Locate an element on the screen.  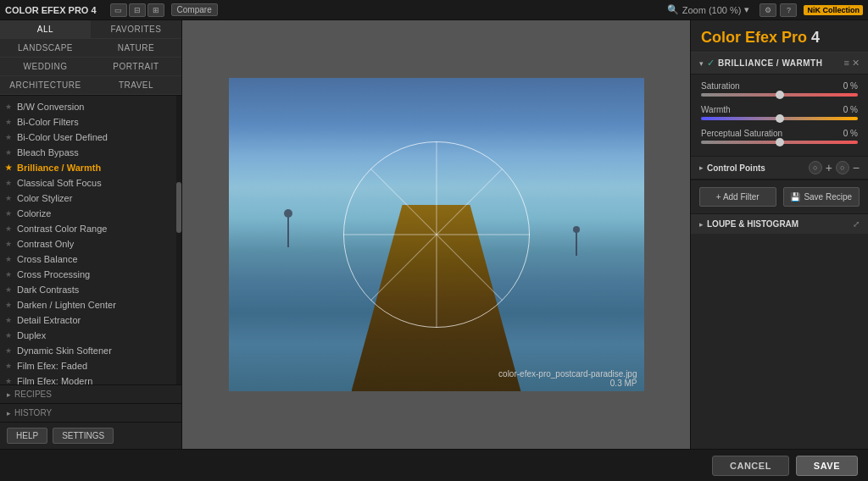
filter-item: ★Cross Processing is located at coordinates (91, 274).